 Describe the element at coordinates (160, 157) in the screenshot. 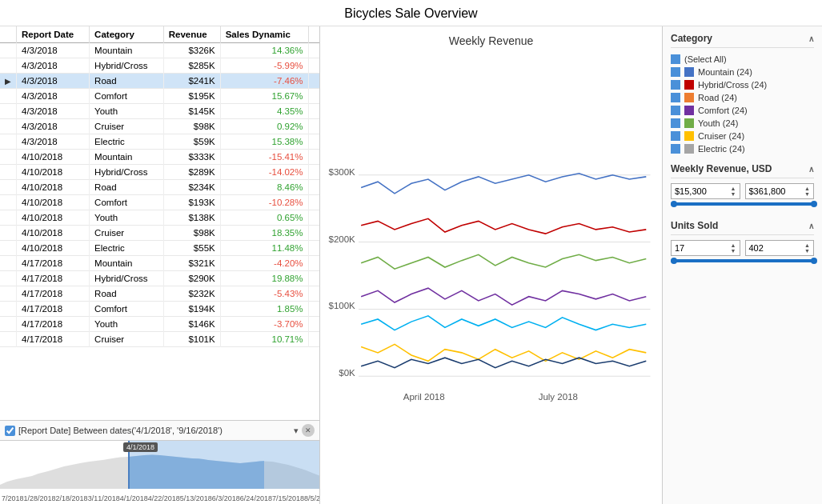

I see `table-row: 4/10/2018Mountain$333K-15.41%` at that location.